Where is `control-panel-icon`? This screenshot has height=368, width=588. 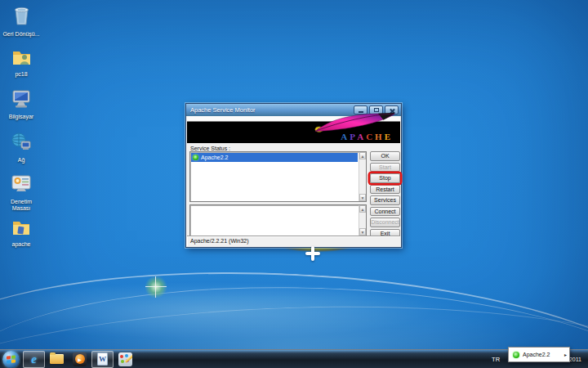 control-panel-icon is located at coordinates (21, 184).